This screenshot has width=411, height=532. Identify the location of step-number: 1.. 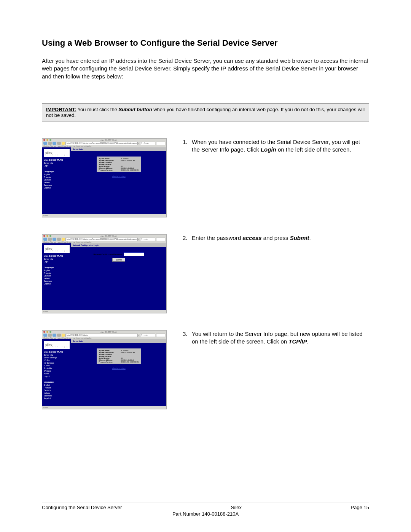
(187, 146).